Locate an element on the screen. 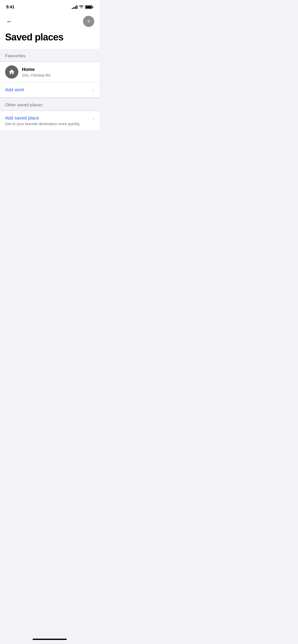  page-title: Saved places is located at coordinates (50, 37).